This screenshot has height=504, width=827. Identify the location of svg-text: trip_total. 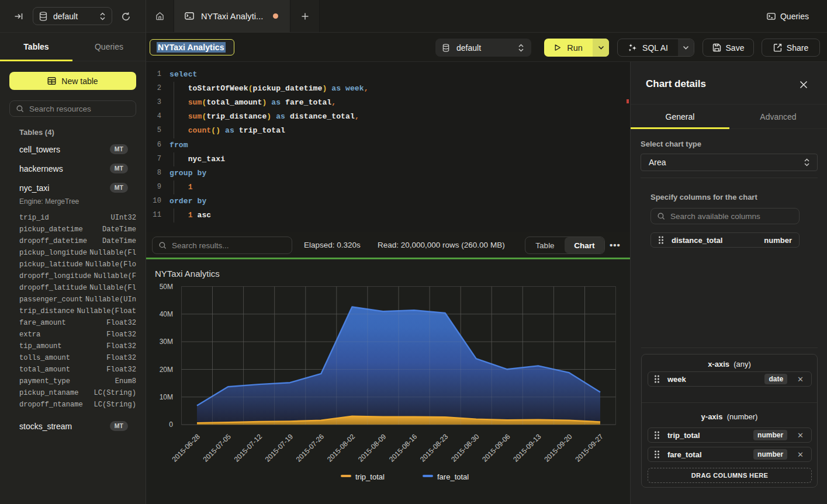
(370, 477).